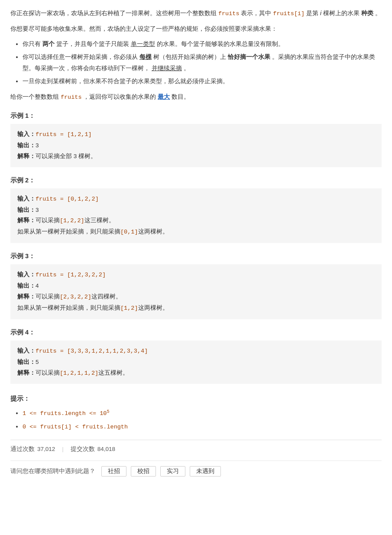  Describe the element at coordinates (196, 297) in the screenshot. I see `example-explain-3: 解释：可以采摘[2,3,2,2]这四棵树。` at that location.